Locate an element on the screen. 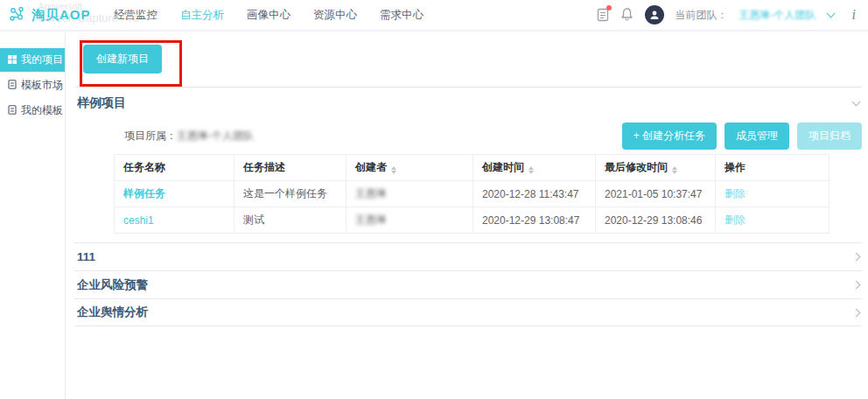  user-avatar is located at coordinates (654, 15).